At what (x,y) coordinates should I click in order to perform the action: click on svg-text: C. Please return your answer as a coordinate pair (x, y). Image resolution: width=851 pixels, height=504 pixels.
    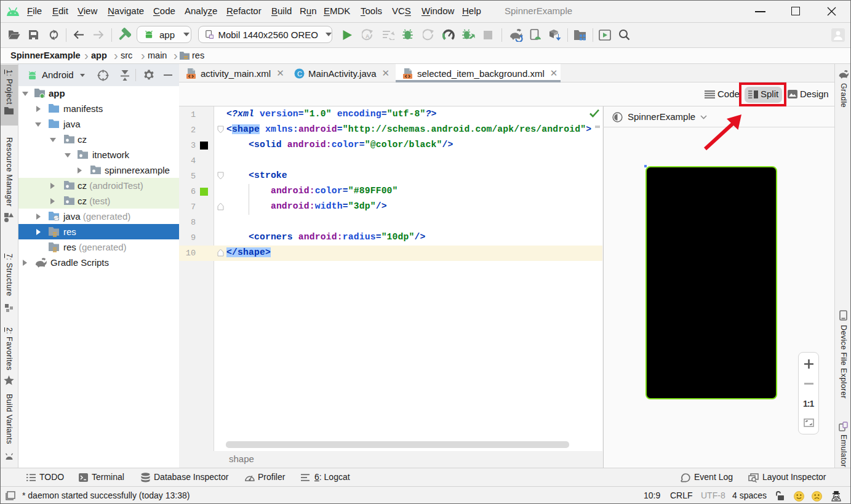
    Looking at the image, I should click on (300, 73).